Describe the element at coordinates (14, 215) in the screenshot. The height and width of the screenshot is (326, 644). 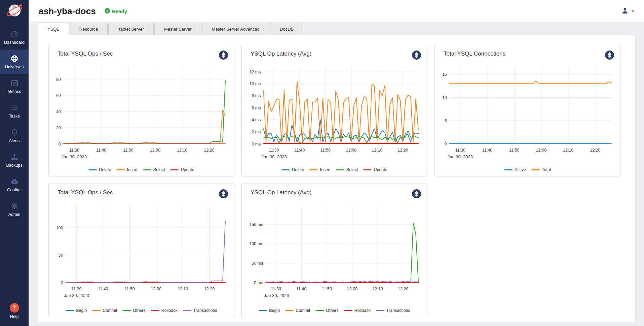
I see `sidebar-item-label: Admin` at that location.